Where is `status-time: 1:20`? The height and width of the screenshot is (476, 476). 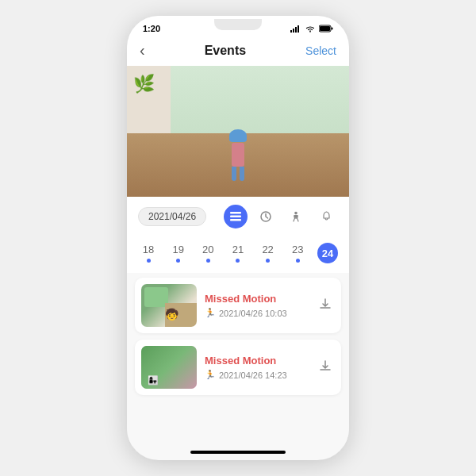
status-time: 1:20 is located at coordinates (152, 29).